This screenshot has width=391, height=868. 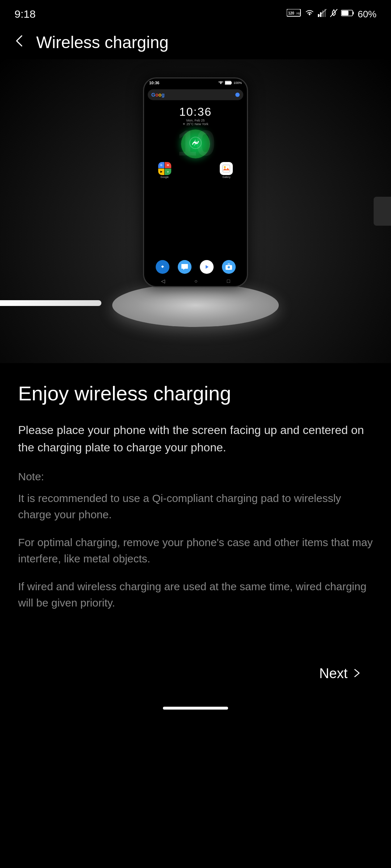 I want to click on note-text-1: It is recommended to use a Qi-compliant …, so click(x=196, y=506).